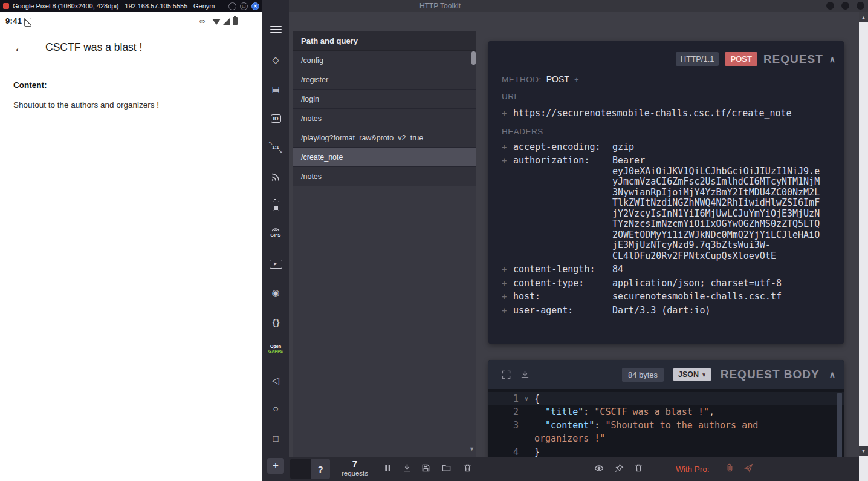 This screenshot has width=868, height=481. What do you see at coordinates (384, 138) in the screenshot?
I see `request-row: /play/log?format=raw&proto_v2=true` at bounding box center [384, 138].